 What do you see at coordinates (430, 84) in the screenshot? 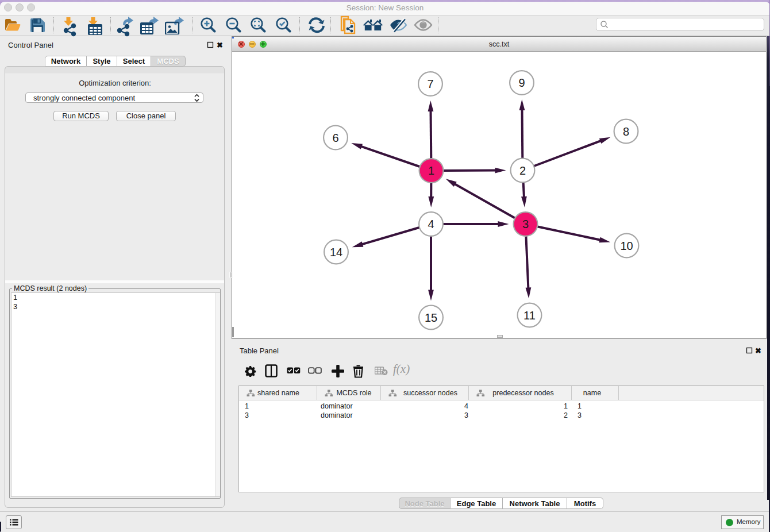
I see `svg-text: 7` at bounding box center [430, 84].